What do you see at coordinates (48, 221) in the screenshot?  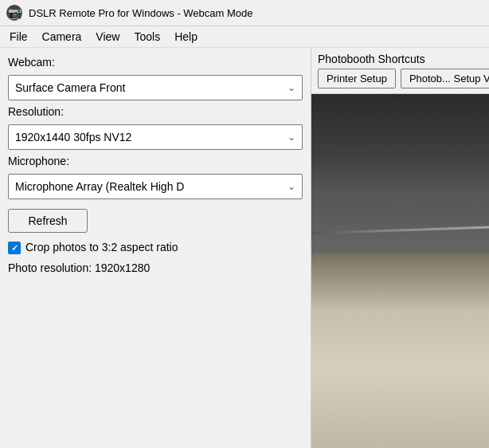 I see `refresh-button: Refresh` at bounding box center [48, 221].